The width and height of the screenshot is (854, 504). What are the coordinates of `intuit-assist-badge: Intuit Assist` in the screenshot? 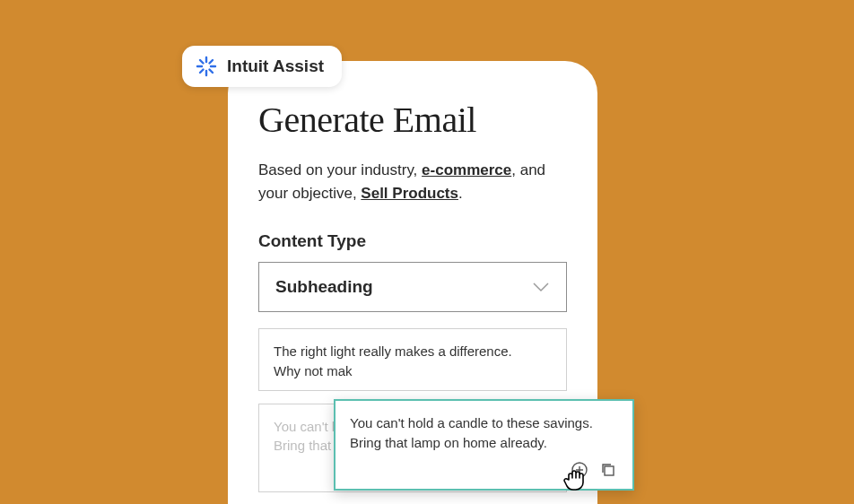 It's located at (262, 66).